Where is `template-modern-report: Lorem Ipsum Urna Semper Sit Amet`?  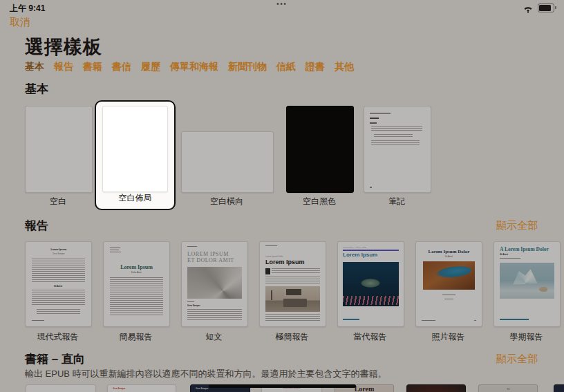
template-modern-report: Lorem Ipsum Urna Semper Sit Amet is located at coordinates (58, 284).